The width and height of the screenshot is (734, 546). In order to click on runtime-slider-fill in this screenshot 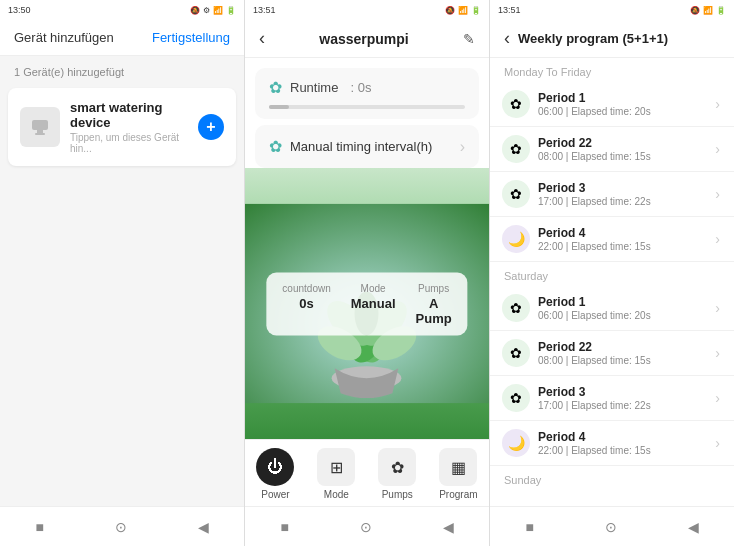, I will do `click(279, 107)`.